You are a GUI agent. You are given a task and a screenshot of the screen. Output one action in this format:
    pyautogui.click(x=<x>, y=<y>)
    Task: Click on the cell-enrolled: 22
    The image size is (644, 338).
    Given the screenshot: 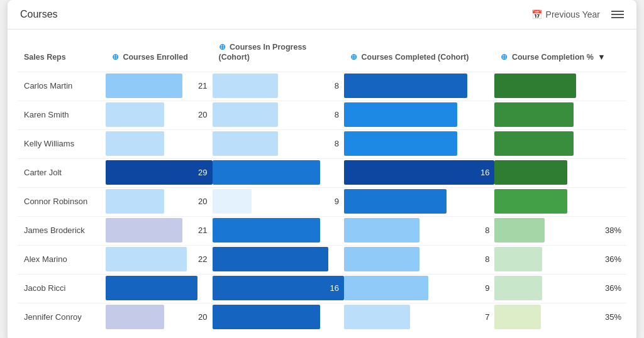 What is the action you would take?
    pyautogui.click(x=159, y=259)
    